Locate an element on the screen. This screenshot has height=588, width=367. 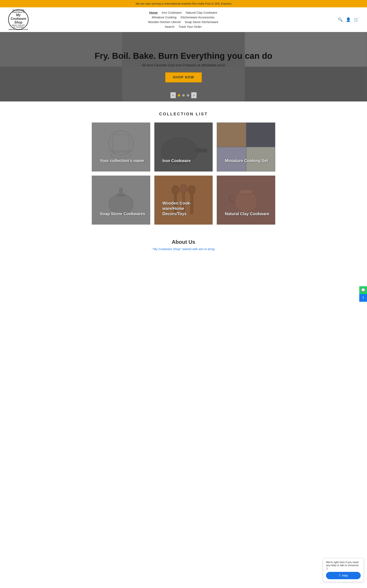
logo-brand: My Cookware Shop is located at coordinates (18, 19).